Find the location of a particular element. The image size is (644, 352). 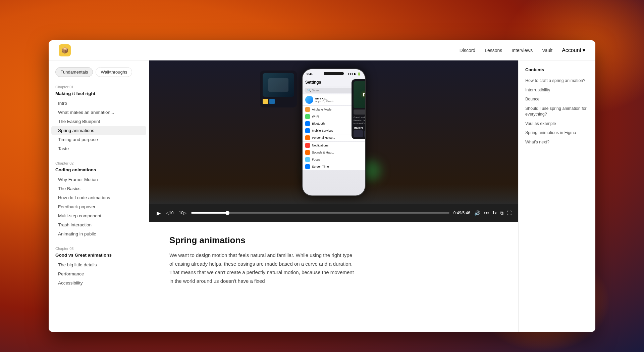

tab-walkthroughs: Walkthroughs is located at coordinates (114, 72).